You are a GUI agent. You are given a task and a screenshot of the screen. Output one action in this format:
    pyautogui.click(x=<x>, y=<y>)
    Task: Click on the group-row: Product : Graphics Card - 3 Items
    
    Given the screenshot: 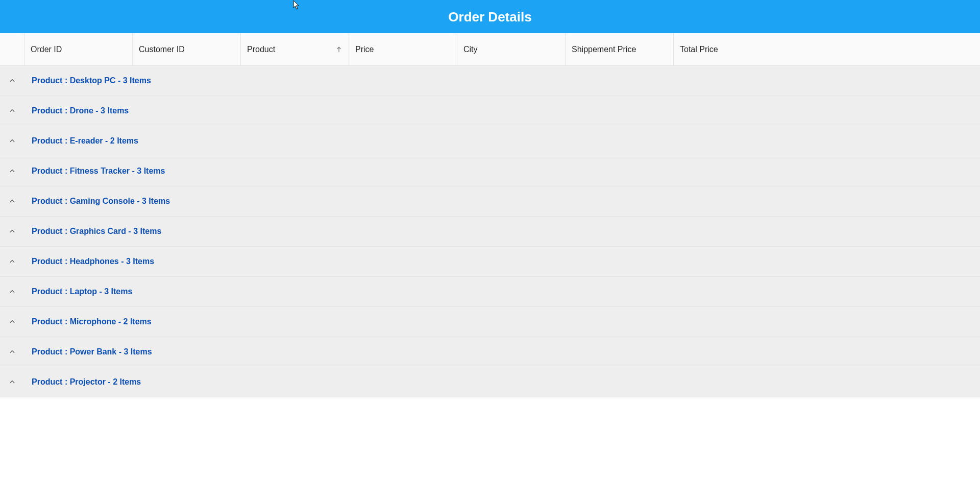 What is the action you would take?
    pyautogui.click(x=490, y=232)
    